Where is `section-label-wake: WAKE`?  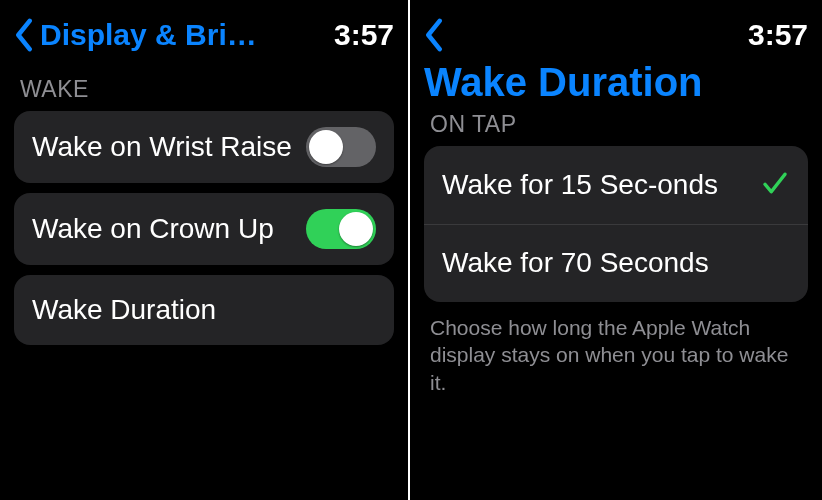
section-label-wake: WAKE is located at coordinates (207, 90).